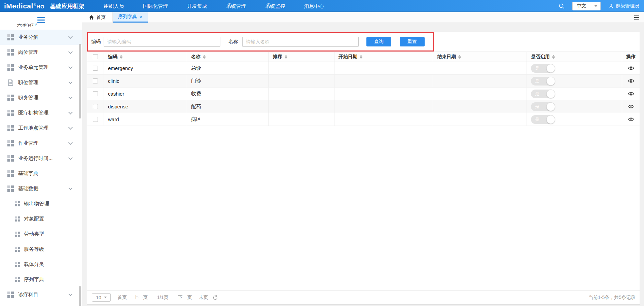 This screenshot has height=306, width=644. I want to click on query-button: 查询, so click(379, 42).